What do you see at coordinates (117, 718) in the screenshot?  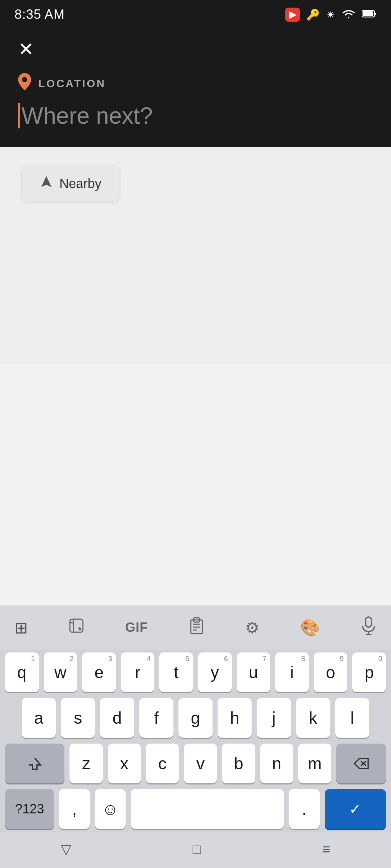 I see `key-d: d` at bounding box center [117, 718].